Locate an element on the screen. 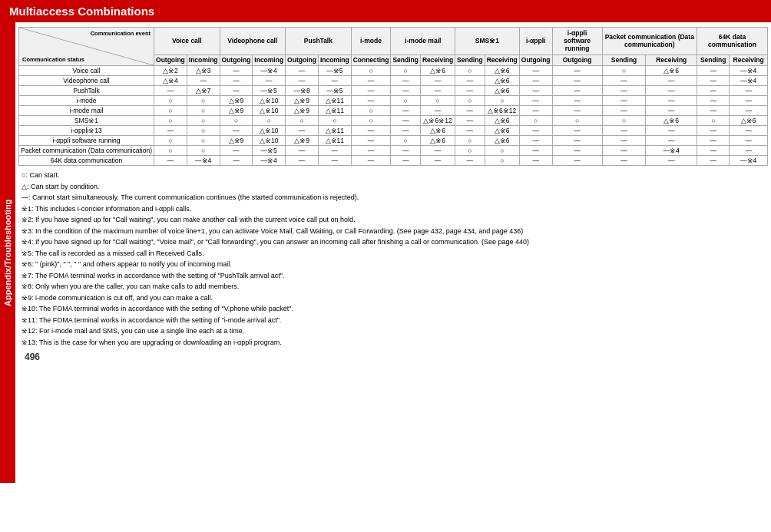 The width and height of the screenshot is (771, 532). cell-4-0: ○ is located at coordinates (170, 111).